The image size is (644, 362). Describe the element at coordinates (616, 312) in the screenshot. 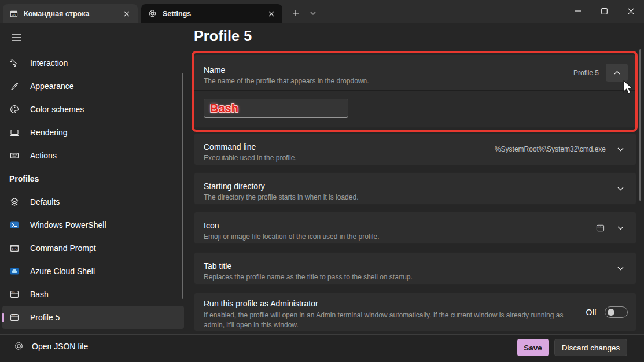

I see `admin-toggle-switch` at that location.